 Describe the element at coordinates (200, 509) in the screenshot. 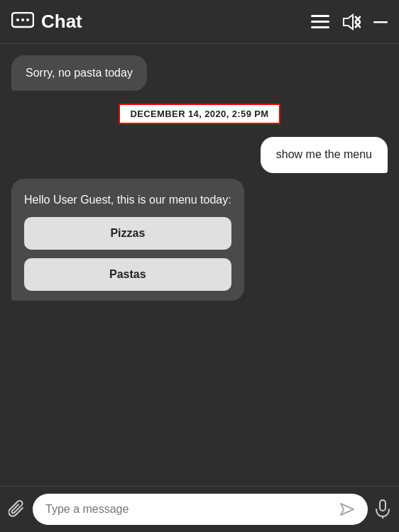

I see `message-input-wrapper` at that location.